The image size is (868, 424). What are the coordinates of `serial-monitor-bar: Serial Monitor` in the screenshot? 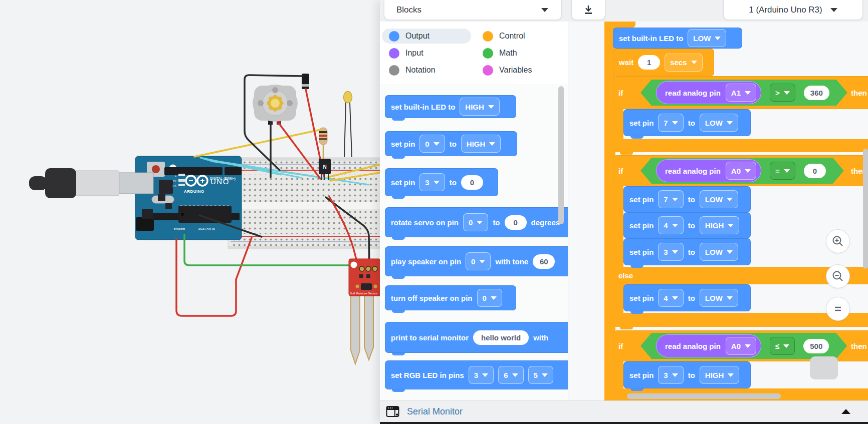 It's located at (624, 411).